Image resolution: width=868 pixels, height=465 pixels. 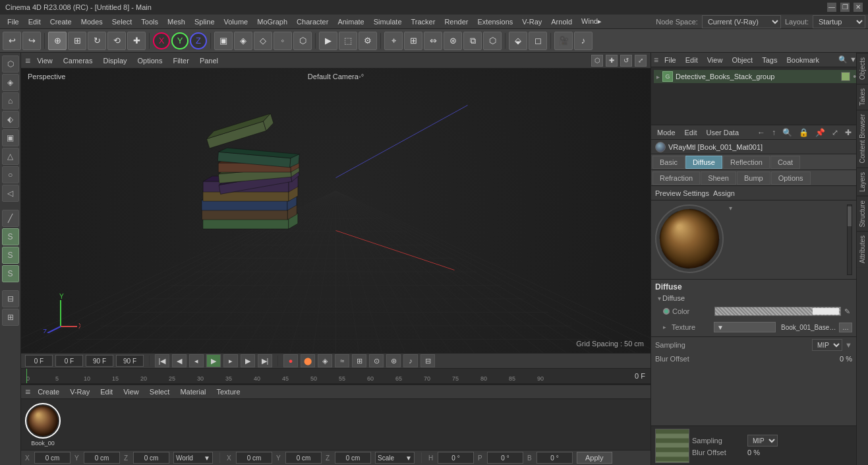 What do you see at coordinates (724, 193) in the screenshot?
I see `assign-btn: Assign` at bounding box center [724, 193].